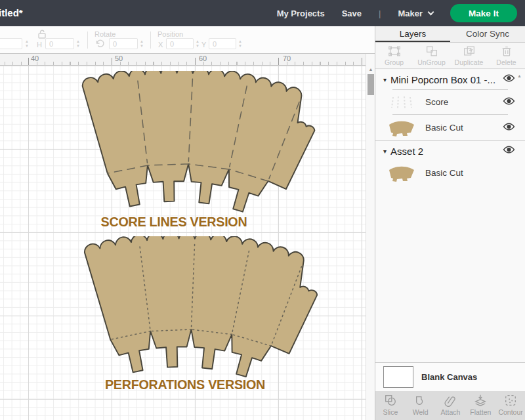  I want to click on layer-row-basic-cut-1: Basic Cut, so click(450, 127).